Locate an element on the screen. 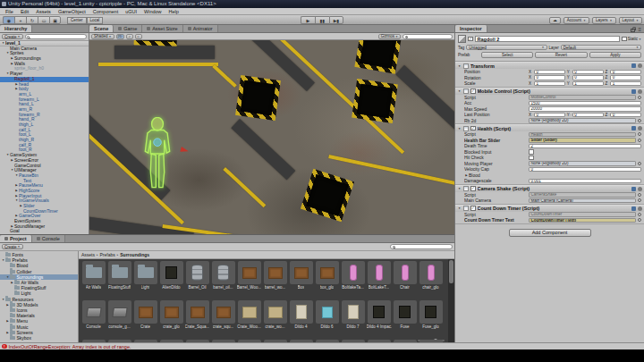 This screenshot has width=644, height=362. object-field: Slider (Slider) is located at coordinates (582, 140).